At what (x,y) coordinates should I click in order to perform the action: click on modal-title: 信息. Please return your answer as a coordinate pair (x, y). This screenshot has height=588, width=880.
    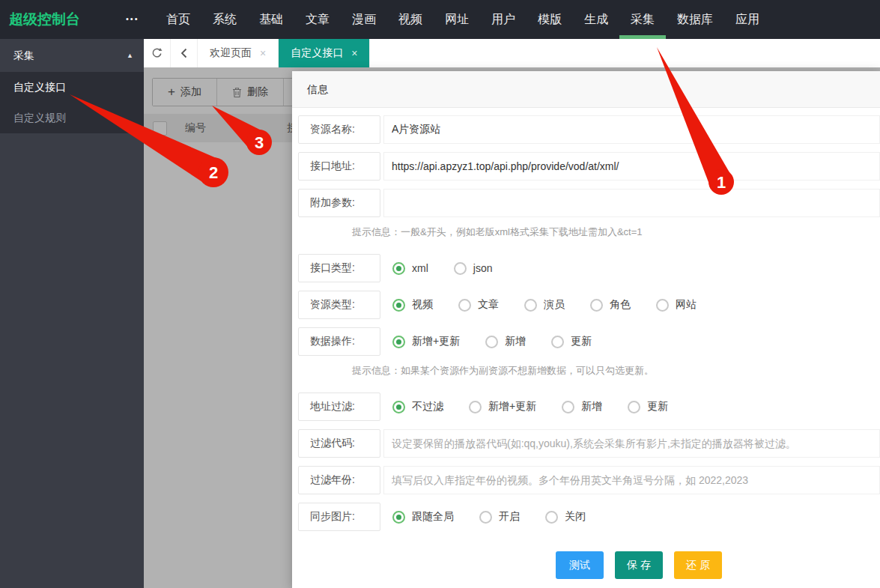
    Looking at the image, I should click on (586, 90).